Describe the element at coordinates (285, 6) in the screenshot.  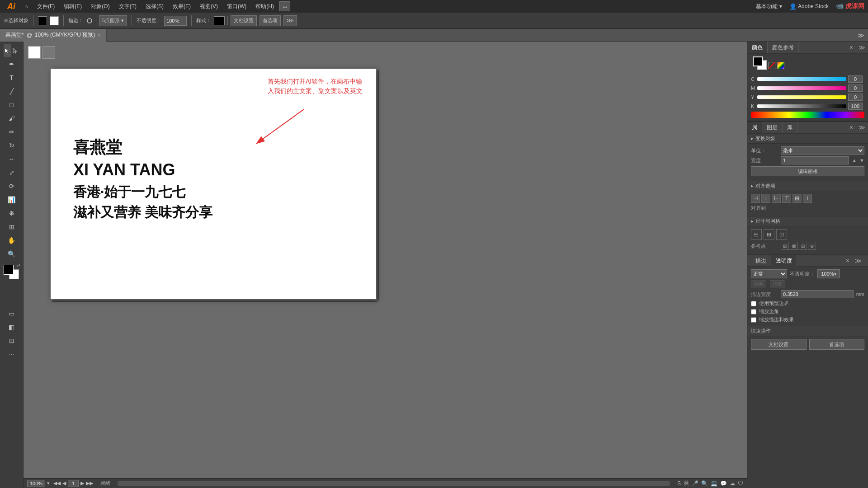
I see `screen-mode-btn: ▭` at that location.